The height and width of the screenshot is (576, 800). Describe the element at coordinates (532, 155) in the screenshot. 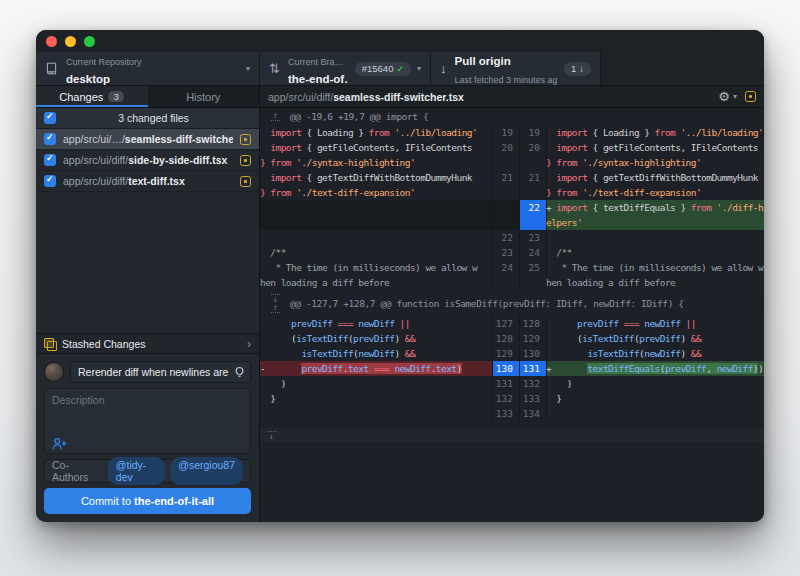

I see `new-line-number: 20` at that location.